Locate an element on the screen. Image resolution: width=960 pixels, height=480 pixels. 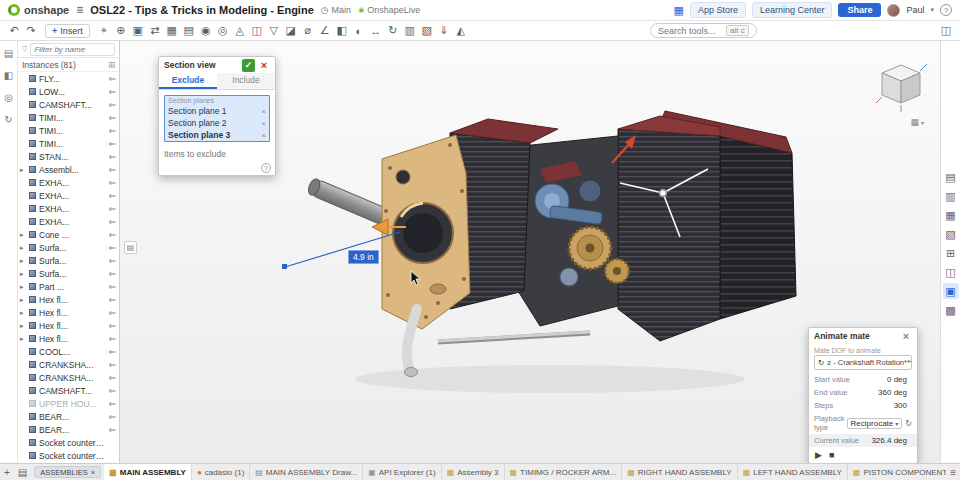
user-avatar is located at coordinates (894, 10).